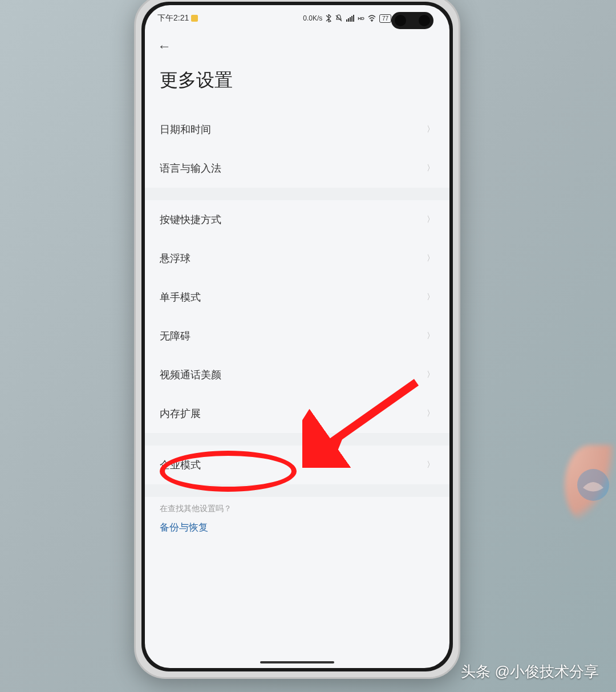 This screenshot has height=692, width=616. I want to click on data-speed: 0.0K/s, so click(313, 18).